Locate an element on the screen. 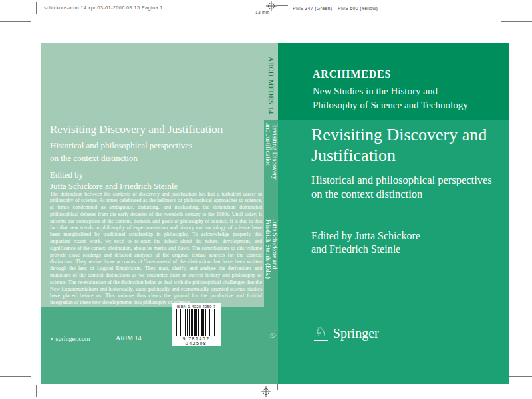  front-title-line2: Justification is located at coordinates (399, 156).